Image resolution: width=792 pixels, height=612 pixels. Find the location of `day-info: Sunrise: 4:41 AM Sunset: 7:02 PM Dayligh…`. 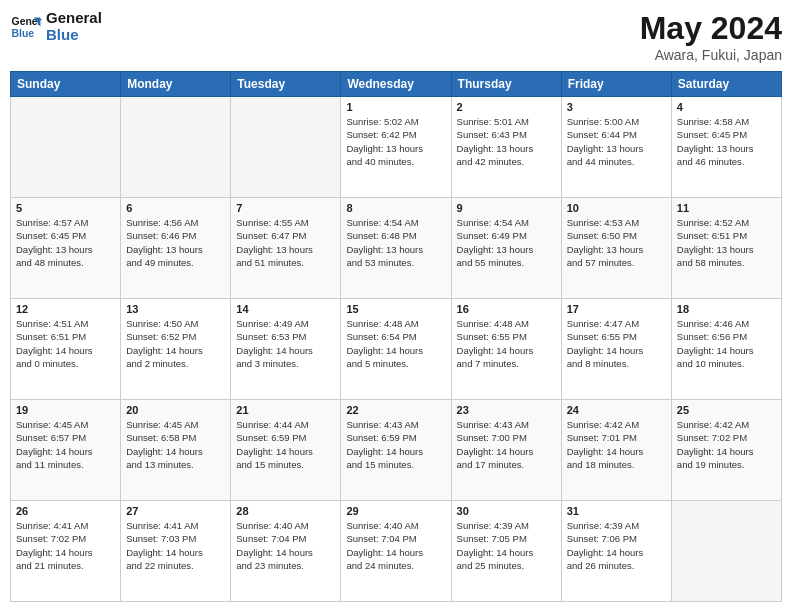

day-info: Sunrise: 4:41 AM Sunset: 7:02 PM Dayligh… is located at coordinates (66, 546).